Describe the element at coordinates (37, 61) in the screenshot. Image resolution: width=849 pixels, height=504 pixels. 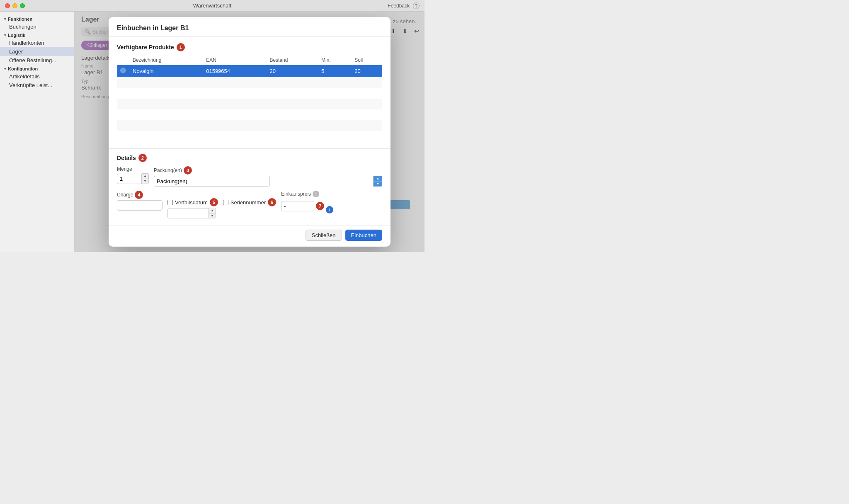
I see `sidebar-item-offene-bestellung: Offene Bestellung...` at that location.